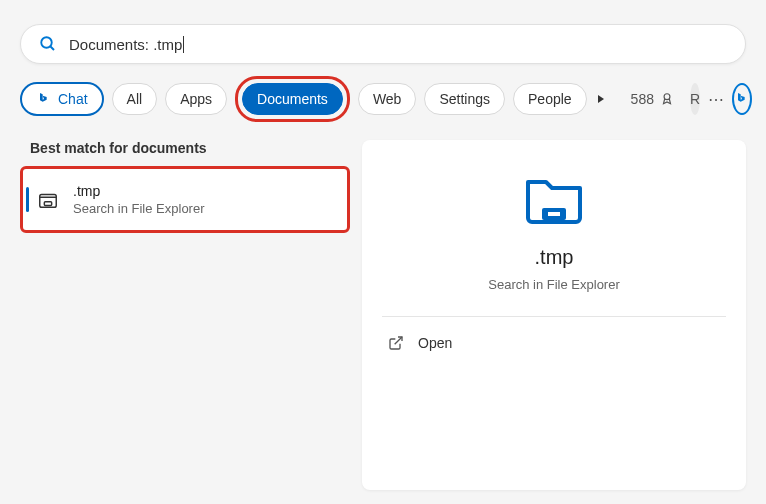 Image resolution: width=766 pixels, height=504 pixels. Describe the element at coordinates (601, 99) in the screenshot. I see `more-filters-button` at that location.